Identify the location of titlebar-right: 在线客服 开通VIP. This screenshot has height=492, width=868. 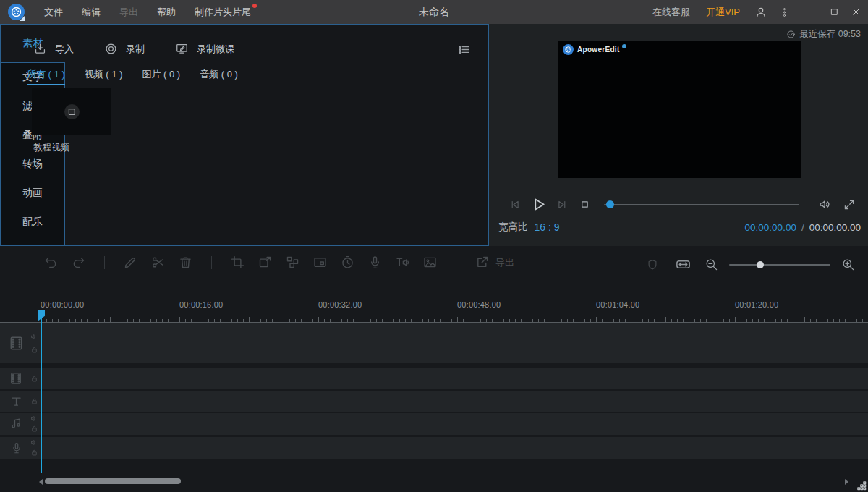
(760, 12).